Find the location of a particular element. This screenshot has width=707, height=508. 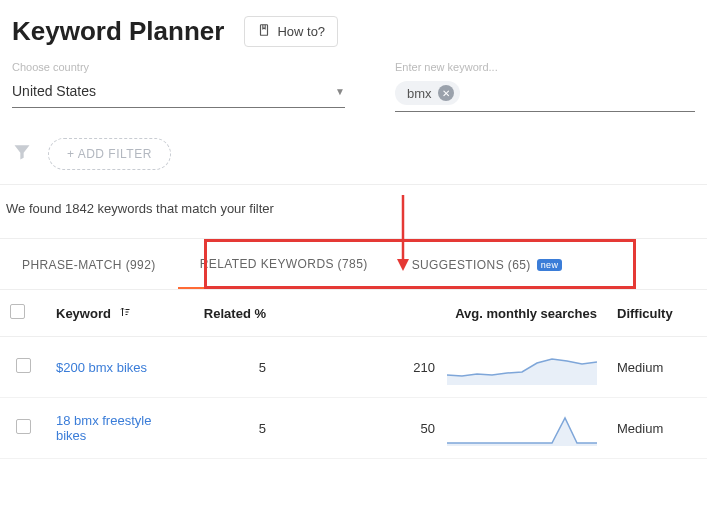

result-count-text: We found 1842 keywords that match your f… is located at coordinates (354, 212).